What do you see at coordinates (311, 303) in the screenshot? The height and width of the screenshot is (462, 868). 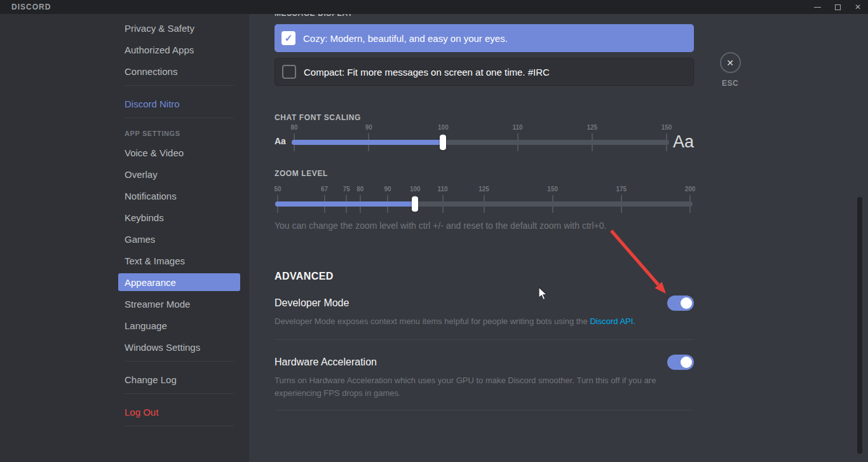 I see `developer-mode-label: Developer Mode` at bounding box center [311, 303].